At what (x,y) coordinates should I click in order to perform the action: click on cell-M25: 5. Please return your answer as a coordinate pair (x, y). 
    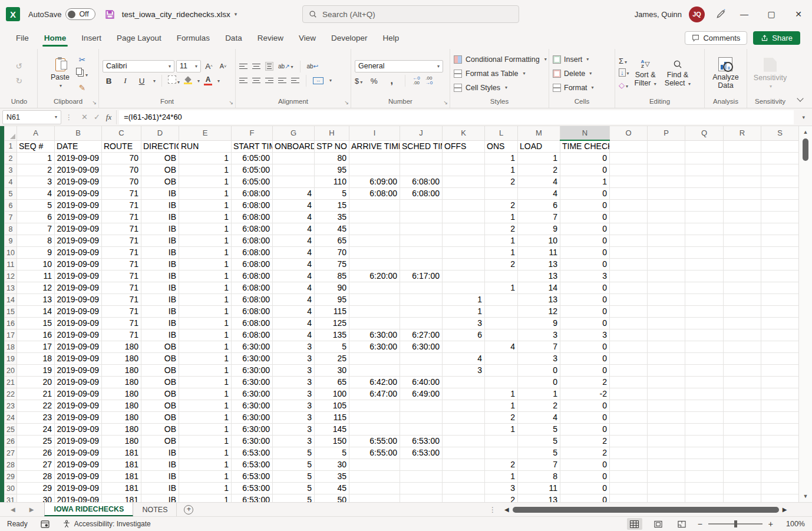
    Looking at the image, I should click on (539, 430).